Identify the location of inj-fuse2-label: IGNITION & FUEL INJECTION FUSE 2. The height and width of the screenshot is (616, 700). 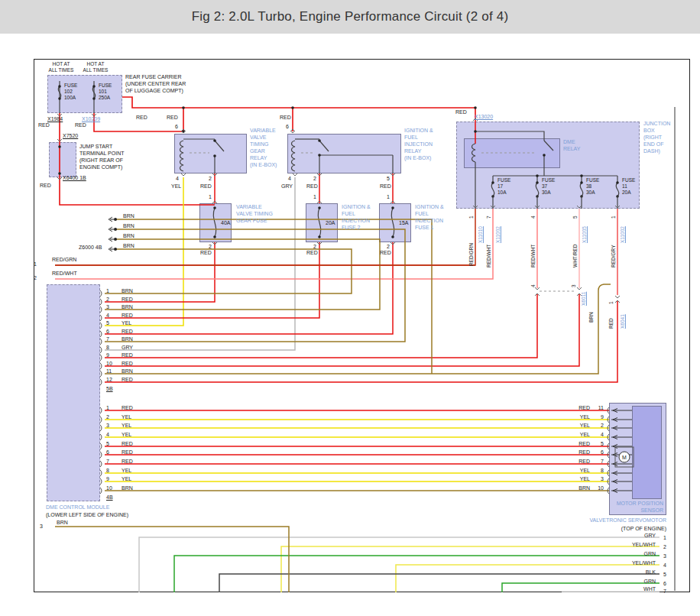
(356, 217).